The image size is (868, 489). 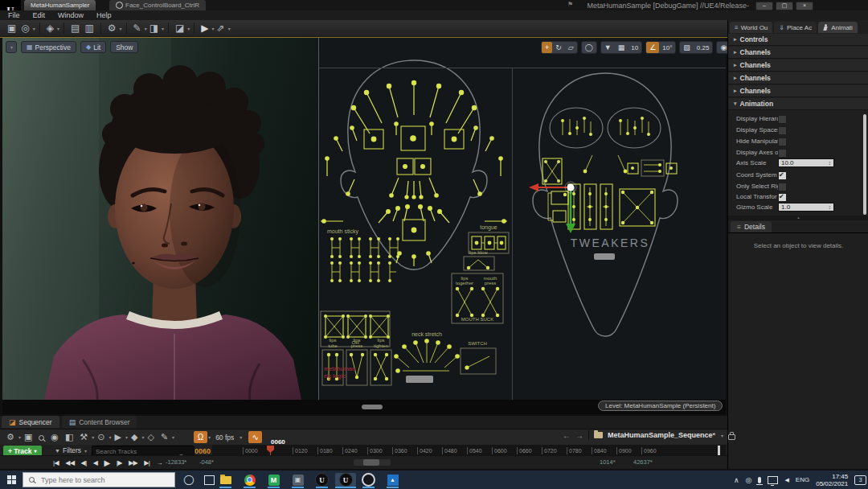 I want to click on auto-key-icon: ◇, so click(x=150, y=438).